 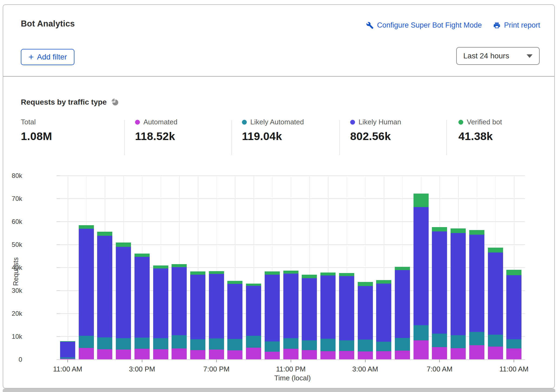 I want to click on time-range-dropdown: Last 24 hours, so click(x=498, y=56).